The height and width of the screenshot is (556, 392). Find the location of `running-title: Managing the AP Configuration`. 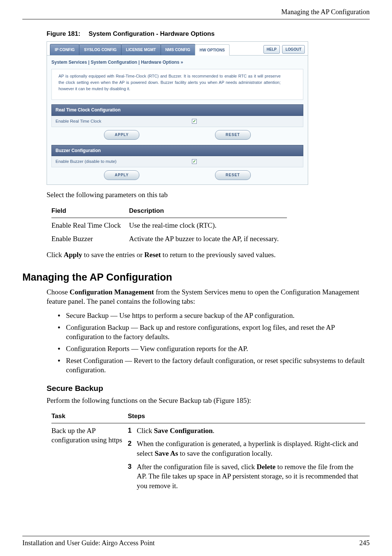

running-title: Managing the AP Configuration is located at coordinates (326, 12).